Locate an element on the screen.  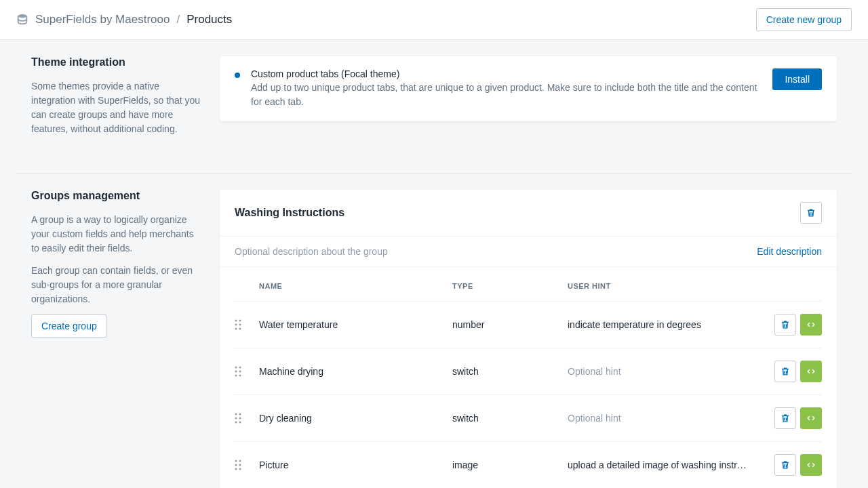
top-bar: SuperFields by Maestrooo / Products Crea… is located at coordinates (434, 20).